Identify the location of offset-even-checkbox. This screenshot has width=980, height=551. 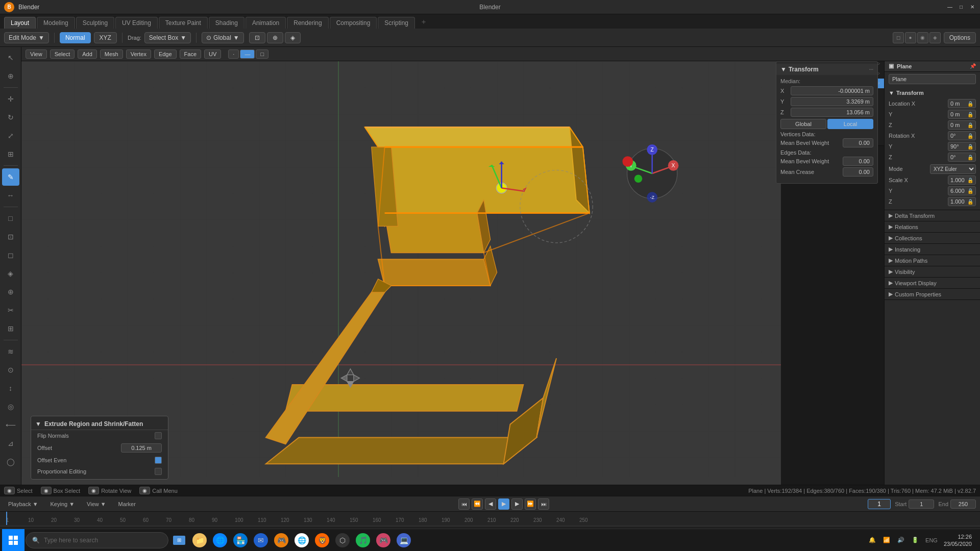
(158, 460).